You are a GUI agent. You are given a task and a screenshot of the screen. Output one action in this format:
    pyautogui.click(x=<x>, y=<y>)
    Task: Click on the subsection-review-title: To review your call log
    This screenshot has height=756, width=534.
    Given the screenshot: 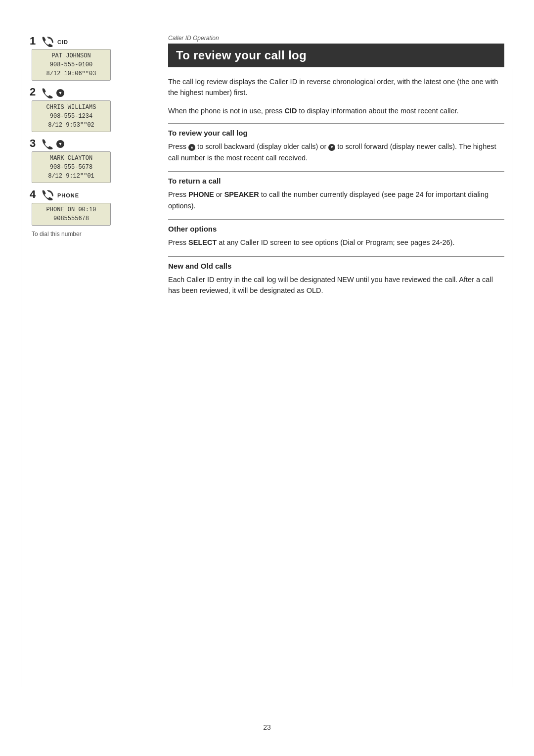 What is the action you would take?
    pyautogui.click(x=336, y=133)
    